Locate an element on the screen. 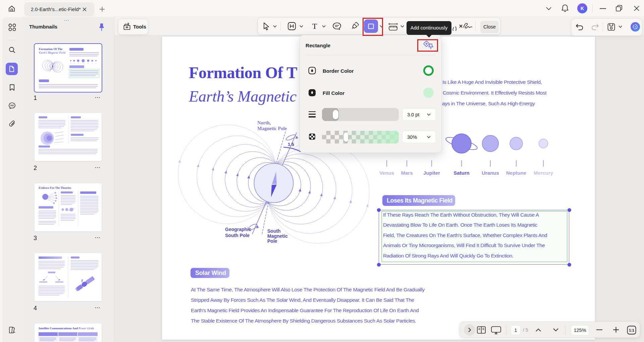  svg-text: 1:1 is located at coordinates (632, 330).